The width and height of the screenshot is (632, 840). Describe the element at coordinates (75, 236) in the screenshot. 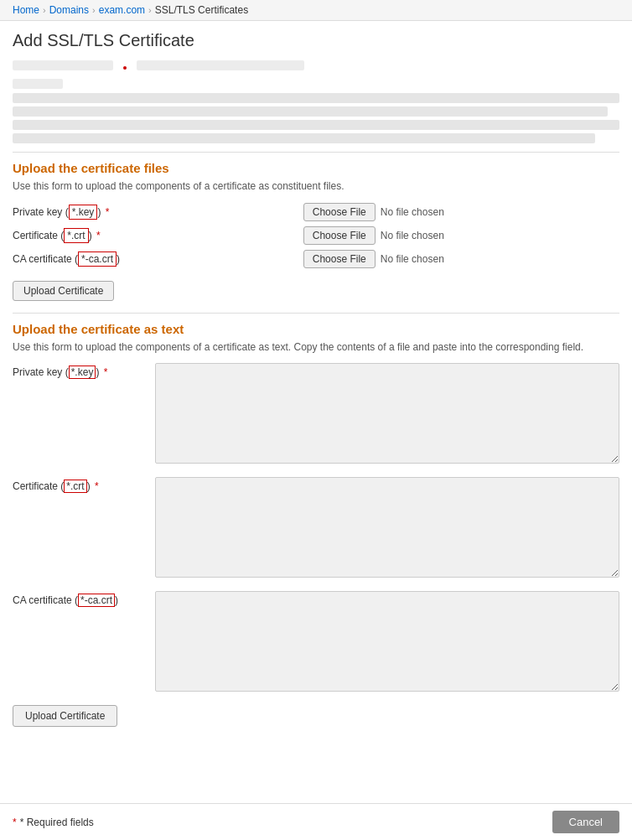

I see `certificate-ext-box: *.crt` at that location.